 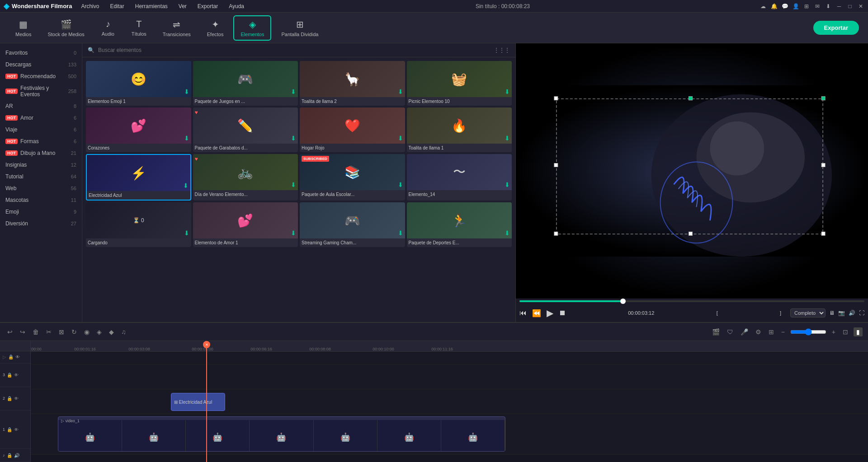 What do you see at coordinates (49, 332) in the screenshot?
I see `cut-tool: ✂` at bounding box center [49, 332].